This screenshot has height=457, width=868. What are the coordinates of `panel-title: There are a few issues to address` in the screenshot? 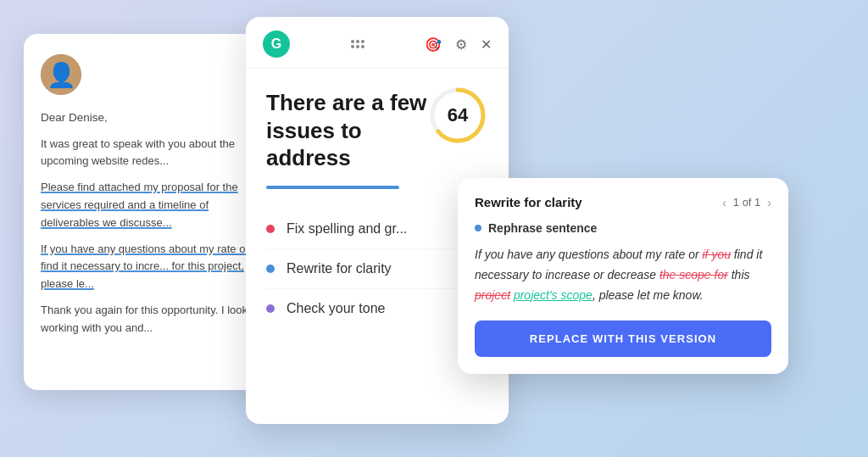 It's located at (351, 131).